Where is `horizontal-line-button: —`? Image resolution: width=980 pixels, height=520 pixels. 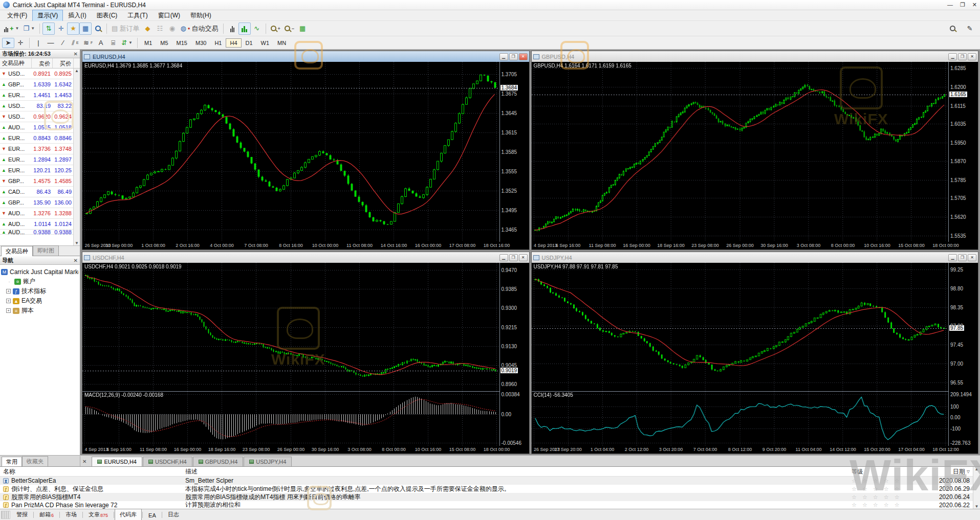
horizontal-line-button: — is located at coordinates (51, 43).